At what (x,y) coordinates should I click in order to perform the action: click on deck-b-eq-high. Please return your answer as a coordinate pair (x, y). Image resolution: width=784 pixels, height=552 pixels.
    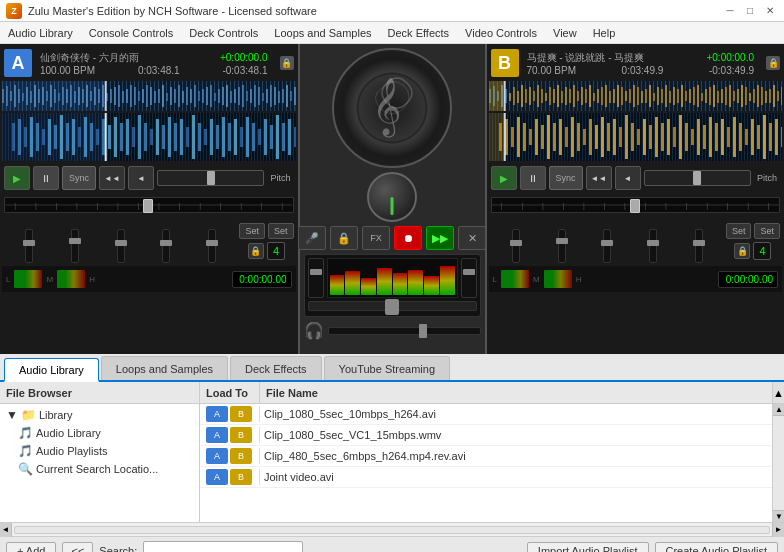
    Looking at the image, I should click on (698, 246).